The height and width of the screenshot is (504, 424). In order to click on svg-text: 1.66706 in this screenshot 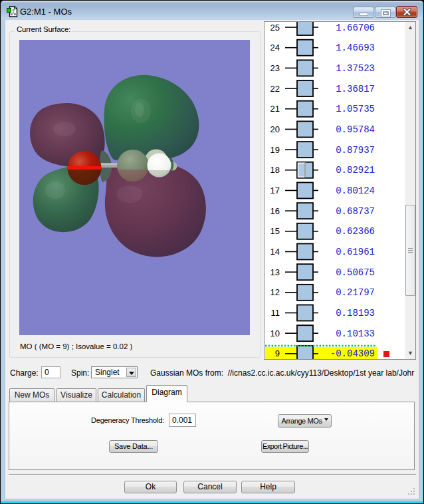, I will do `click(355, 28)`.